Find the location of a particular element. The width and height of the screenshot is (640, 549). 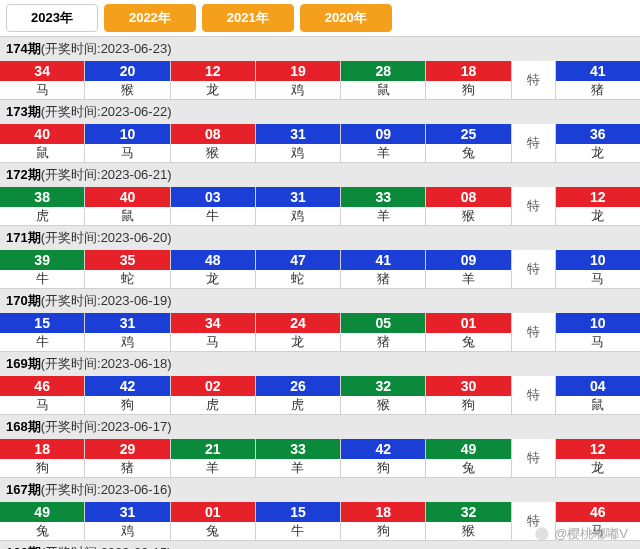

year-tab-2021年: 2021年 is located at coordinates (248, 18).